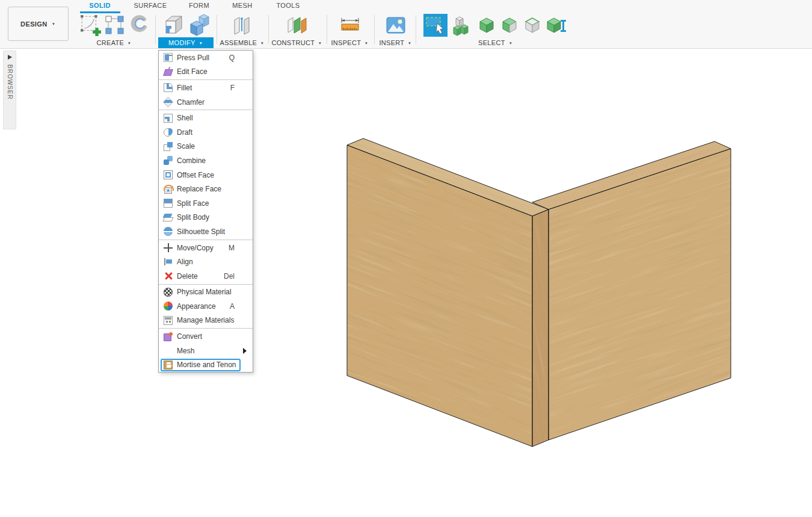 This screenshot has height=517, width=812. Describe the element at coordinates (195, 175) in the screenshot. I see `menu-item-label: Offset Face` at that location.